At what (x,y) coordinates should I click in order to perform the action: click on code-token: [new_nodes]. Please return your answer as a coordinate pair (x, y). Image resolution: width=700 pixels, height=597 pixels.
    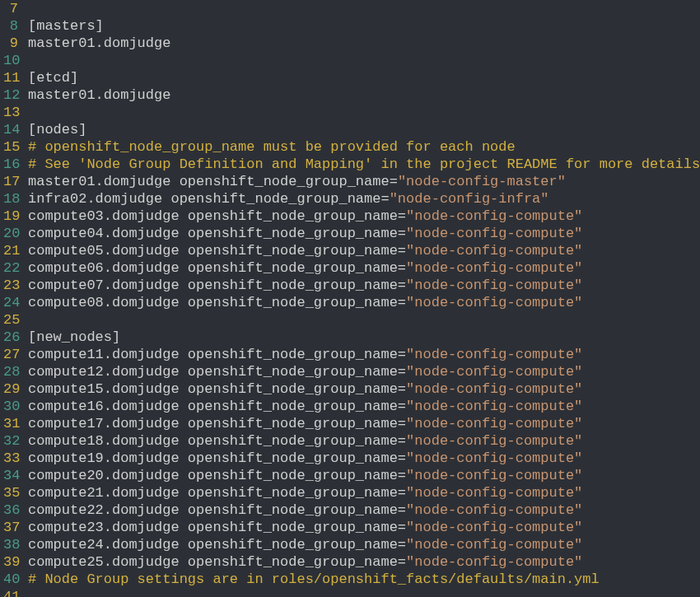
    Looking at the image, I should click on (74, 338).